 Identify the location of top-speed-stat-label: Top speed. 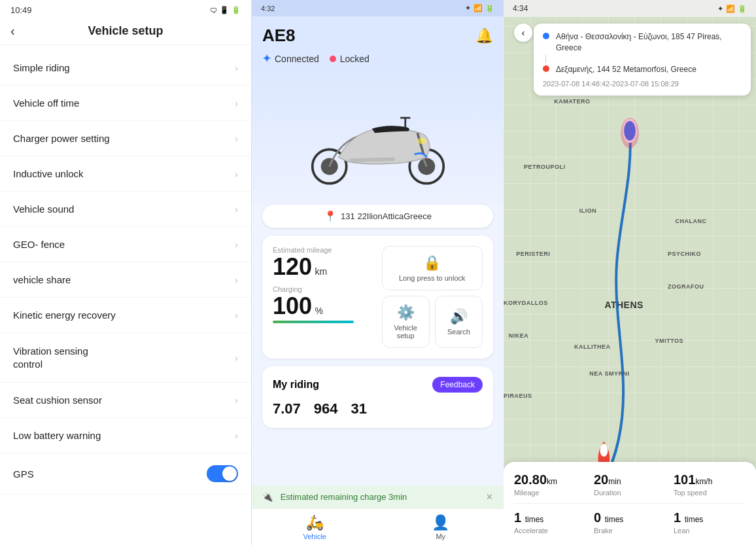
(691, 493).